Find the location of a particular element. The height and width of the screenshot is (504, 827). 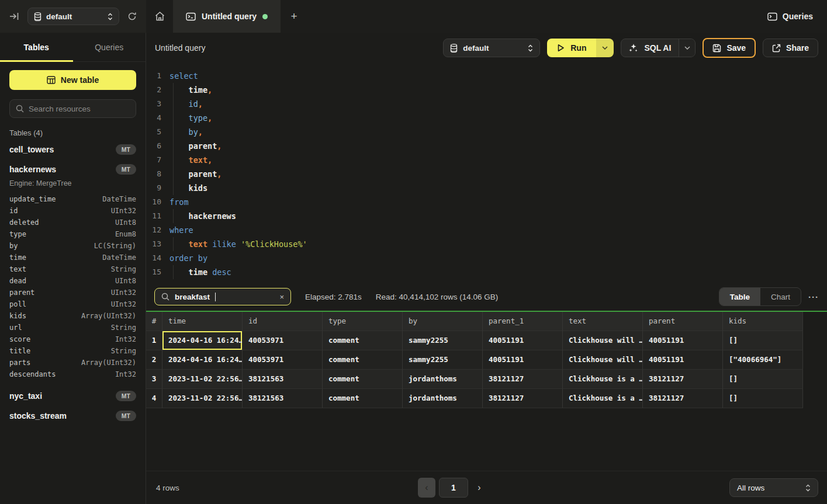

run-options-button is located at coordinates (605, 48).